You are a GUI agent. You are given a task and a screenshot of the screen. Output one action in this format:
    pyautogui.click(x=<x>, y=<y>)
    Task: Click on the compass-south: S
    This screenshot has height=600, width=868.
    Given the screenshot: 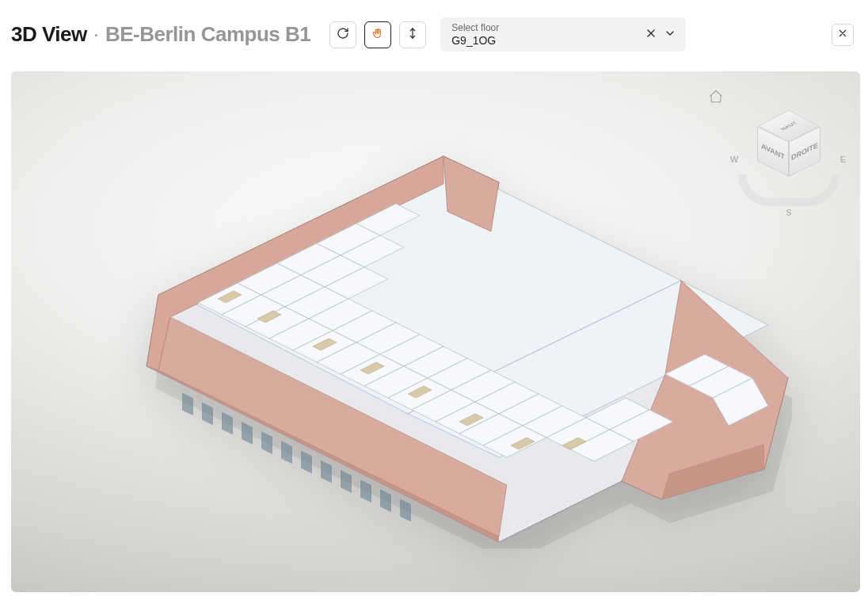 What is the action you would take?
    pyautogui.click(x=789, y=212)
    